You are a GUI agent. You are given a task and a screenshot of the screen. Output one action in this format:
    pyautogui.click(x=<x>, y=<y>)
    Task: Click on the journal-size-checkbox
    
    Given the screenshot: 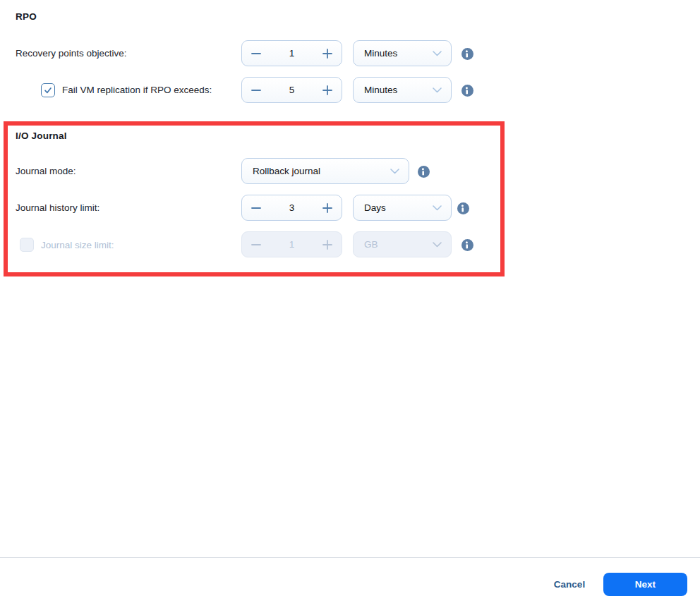 What is the action you would take?
    pyautogui.click(x=27, y=245)
    